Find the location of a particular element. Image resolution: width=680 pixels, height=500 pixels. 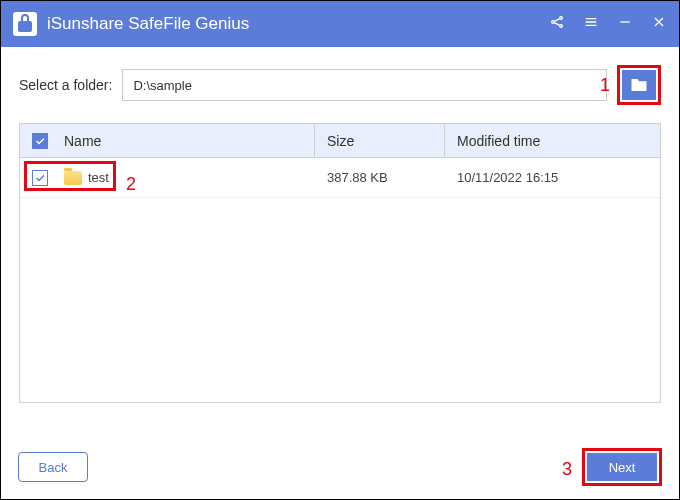

annotation-2: 2 is located at coordinates (131, 184).